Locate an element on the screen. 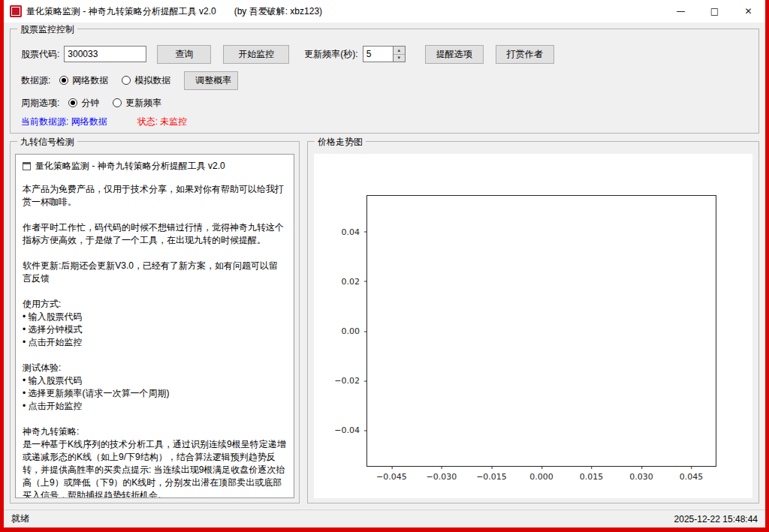  price-chart-group-title: 价格走势图 is located at coordinates (340, 143).